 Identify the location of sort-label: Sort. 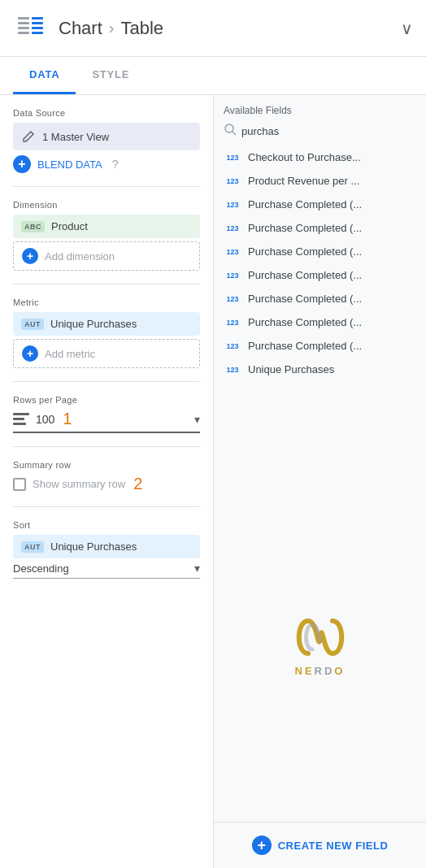
(106, 525).